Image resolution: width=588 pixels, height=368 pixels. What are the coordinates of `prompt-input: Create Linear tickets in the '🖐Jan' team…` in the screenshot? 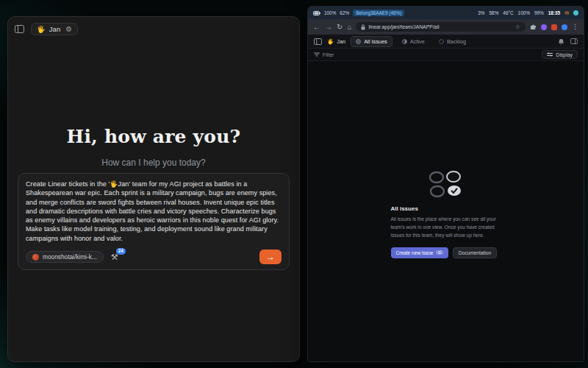 It's located at (154, 211).